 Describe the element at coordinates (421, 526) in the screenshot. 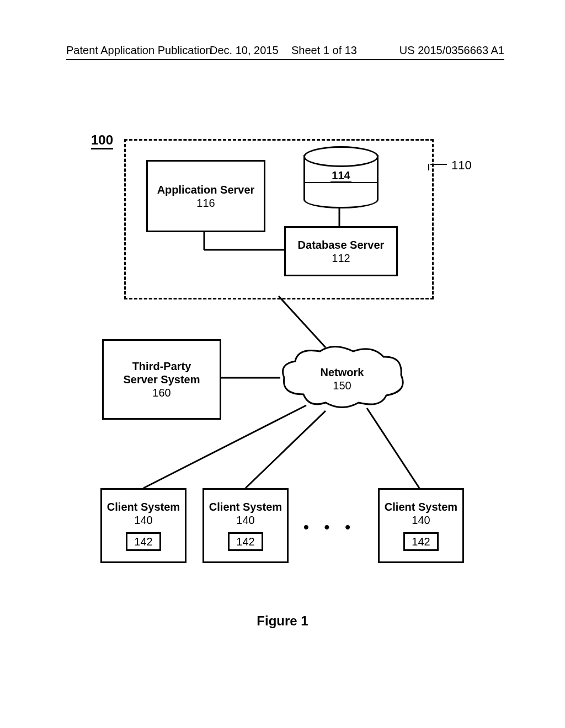

I see `client-system-3: Client System 140 142` at that location.